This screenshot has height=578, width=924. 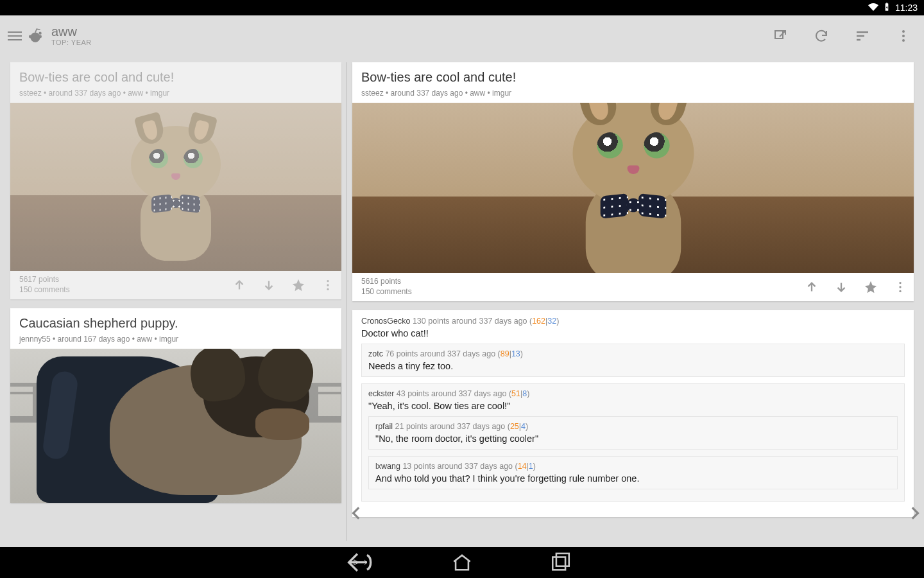 What do you see at coordinates (357, 513) in the screenshot?
I see `prev-post-icon` at bounding box center [357, 513].